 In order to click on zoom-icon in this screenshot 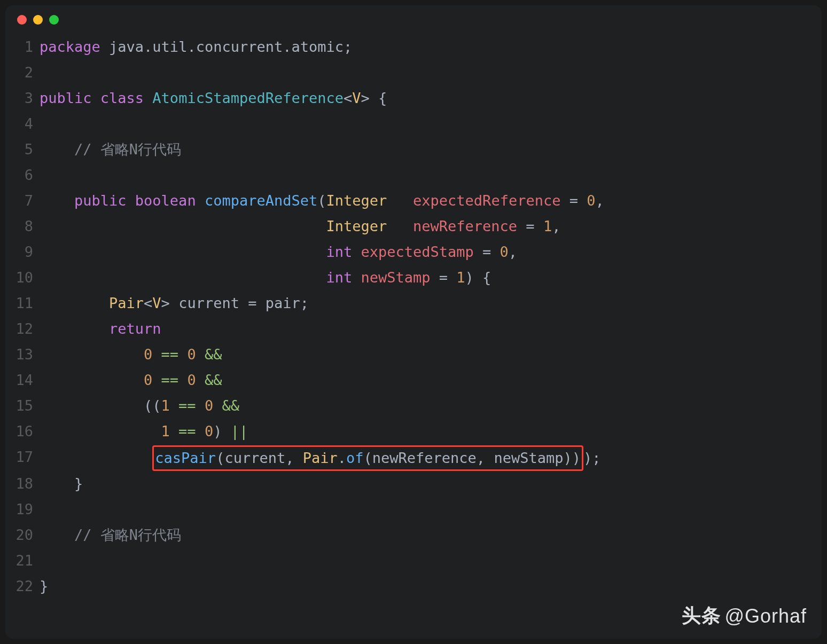, I will do `click(54, 20)`.